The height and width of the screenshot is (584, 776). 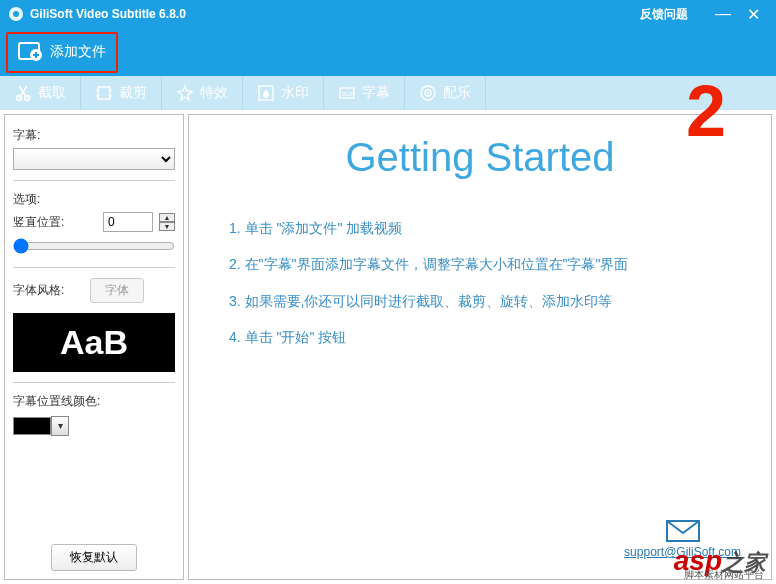 What do you see at coordinates (94, 402) in the screenshot?
I see `line-color-label: 字幕位置线颜色:` at bounding box center [94, 402].